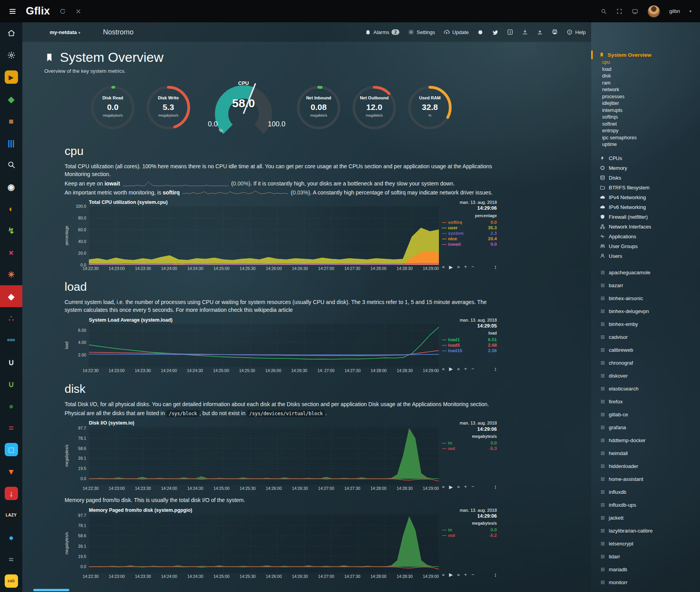 The height and width of the screenshot is (592, 700). What do you see at coordinates (421, 32) in the screenshot?
I see `ndnav-settings: Settings` at bounding box center [421, 32].